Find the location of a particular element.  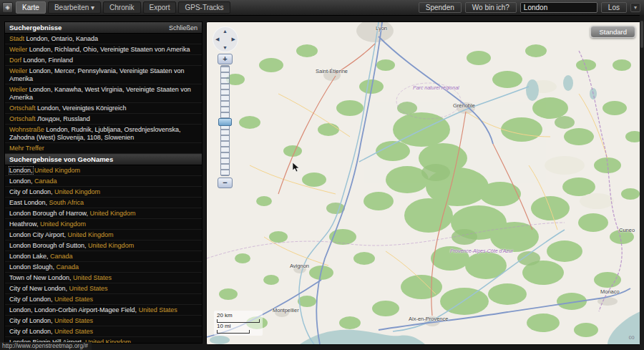

pan-right-icon: ▶ is located at coordinates (233, 39).